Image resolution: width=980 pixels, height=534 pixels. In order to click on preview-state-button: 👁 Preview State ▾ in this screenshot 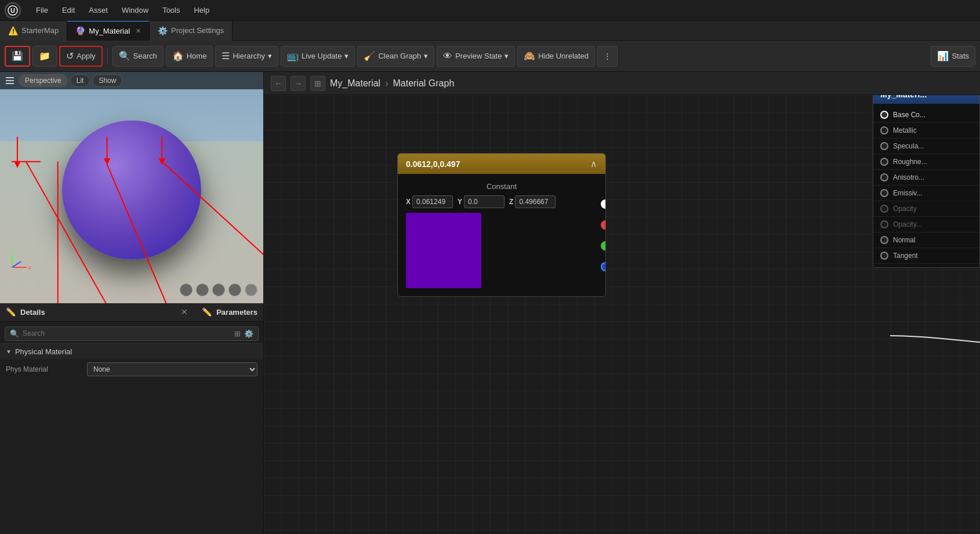, I will do `click(476, 56)`.